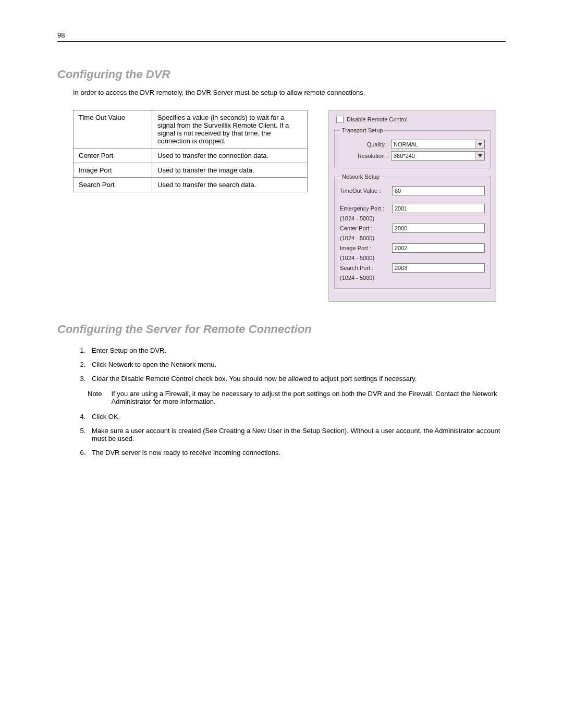 This screenshot has height=728, width=563. I want to click on steps-list-cont: Click OK. Make sure a user account is cr…, so click(289, 435).